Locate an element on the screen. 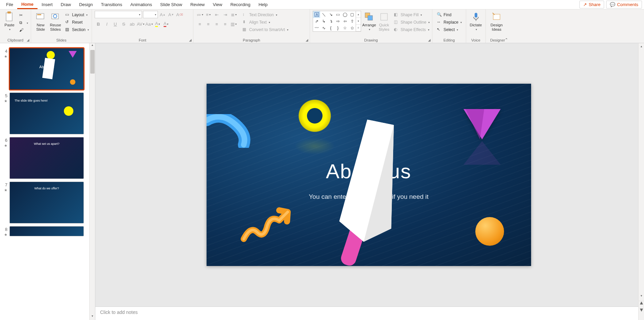  numbering-button: ≡▾ is located at coordinates (208, 15).